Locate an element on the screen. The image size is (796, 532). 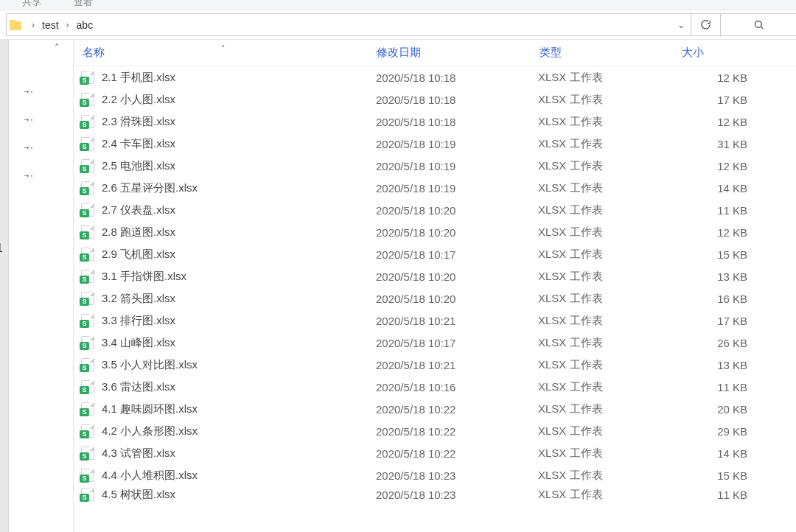
cell-date: 2020/5/18 10:23 is located at coordinates (457, 476).